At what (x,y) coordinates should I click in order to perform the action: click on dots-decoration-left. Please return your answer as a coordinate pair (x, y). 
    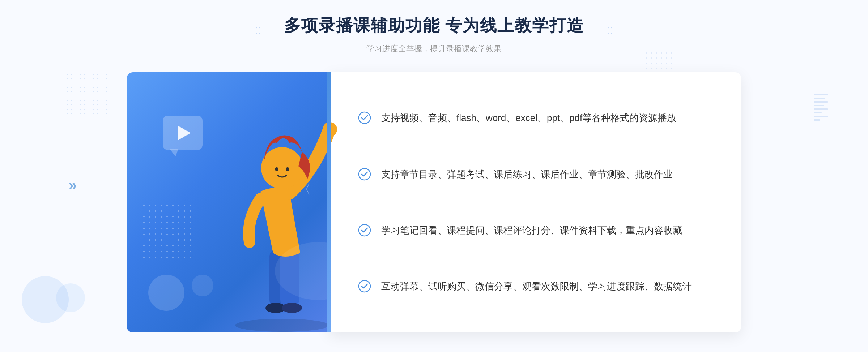
    Looking at the image, I should click on (87, 94).